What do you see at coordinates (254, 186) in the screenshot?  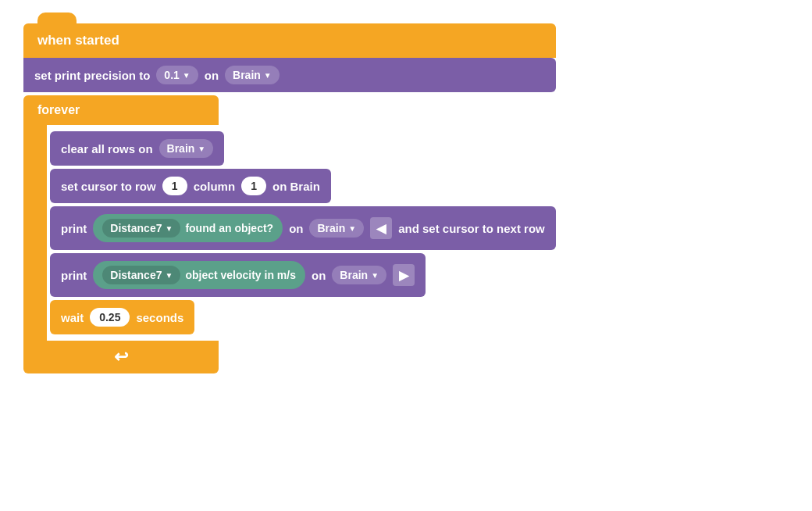 I see `cursor-col-input: 1` at bounding box center [254, 186].